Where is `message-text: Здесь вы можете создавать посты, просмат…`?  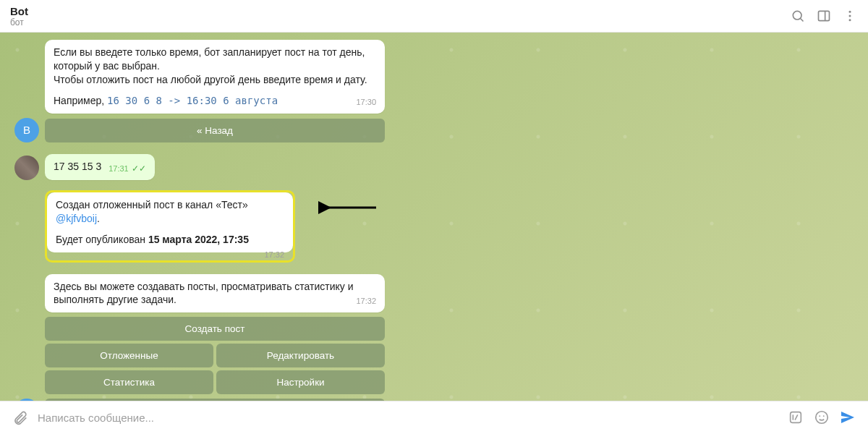
message-text: Здесь вы можете создавать посты, просмат… is located at coordinates (204, 294).